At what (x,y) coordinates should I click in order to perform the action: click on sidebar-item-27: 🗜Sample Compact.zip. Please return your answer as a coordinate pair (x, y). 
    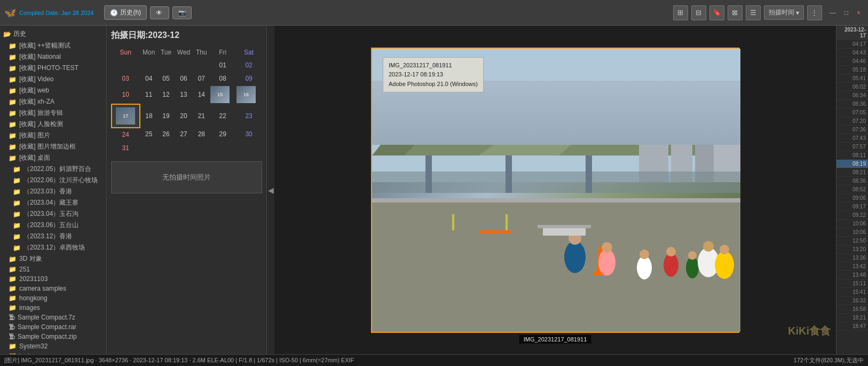
    Looking at the image, I should click on (53, 337).